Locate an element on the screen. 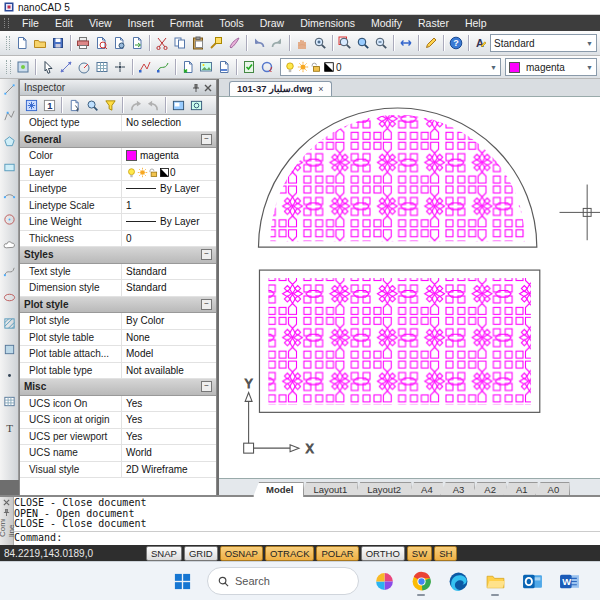 This screenshot has width=600, height=600. inspector-sync-button is located at coordinates (249, 67).